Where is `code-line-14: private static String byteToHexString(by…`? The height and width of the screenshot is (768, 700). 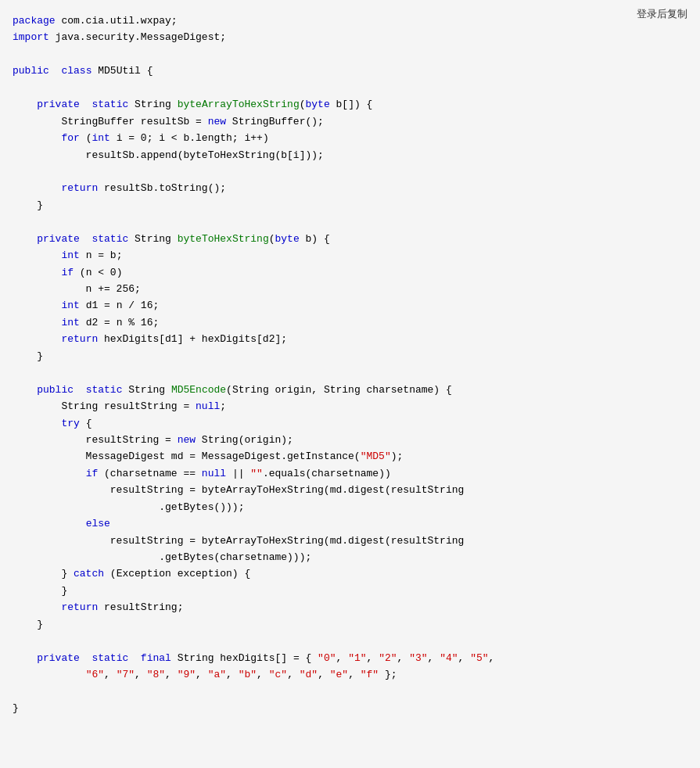 code-line-14: private static String byteToHexString(by… is located at coordinates (357, 239).